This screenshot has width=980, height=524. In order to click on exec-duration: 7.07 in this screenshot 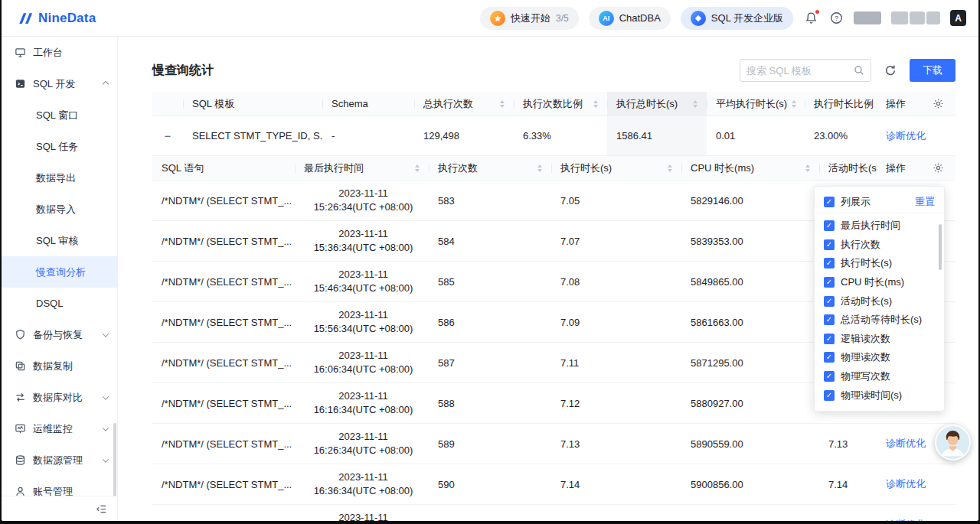, I will do `click(616, 241)`.